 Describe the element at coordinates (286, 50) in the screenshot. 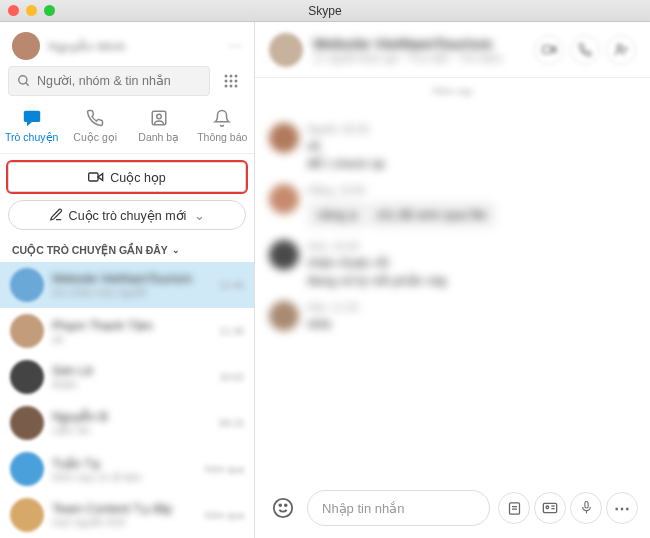

I see `chat-avatar` at that location.